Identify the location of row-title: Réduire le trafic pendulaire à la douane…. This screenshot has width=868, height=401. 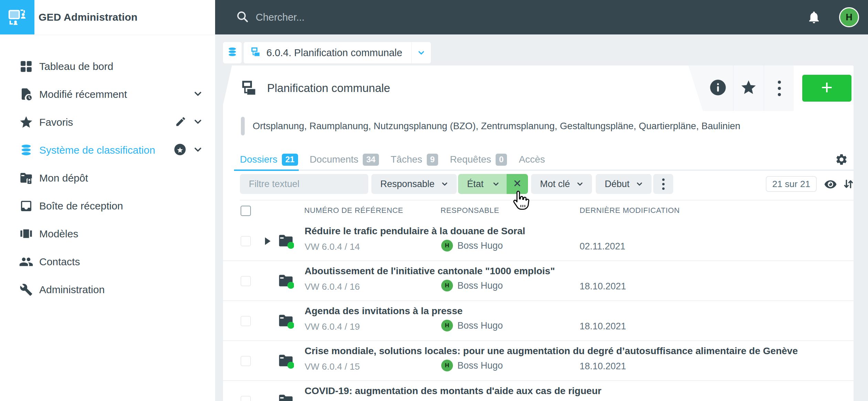
(415, 231).